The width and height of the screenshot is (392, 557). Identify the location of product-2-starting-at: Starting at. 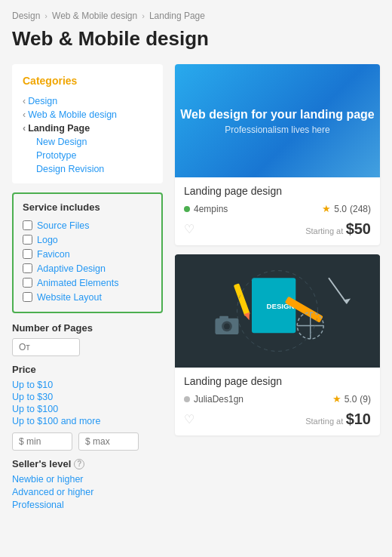
(324, 421).